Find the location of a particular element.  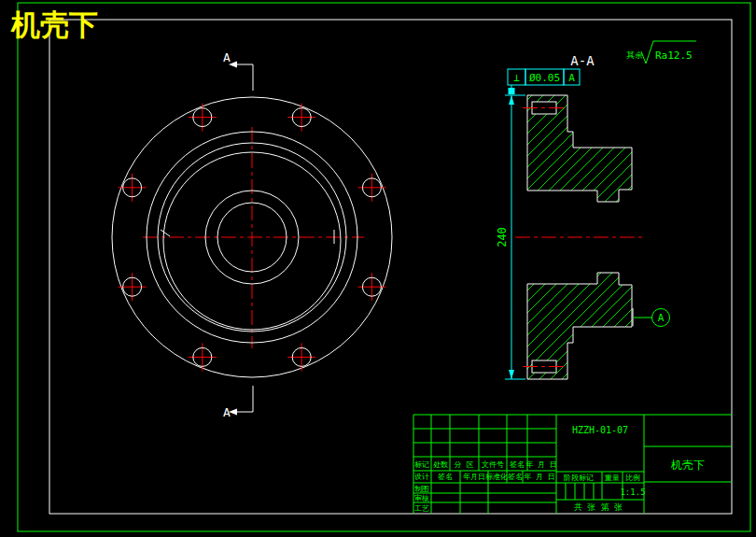

datum-a-letter: A is located at coordinates (661, 318).